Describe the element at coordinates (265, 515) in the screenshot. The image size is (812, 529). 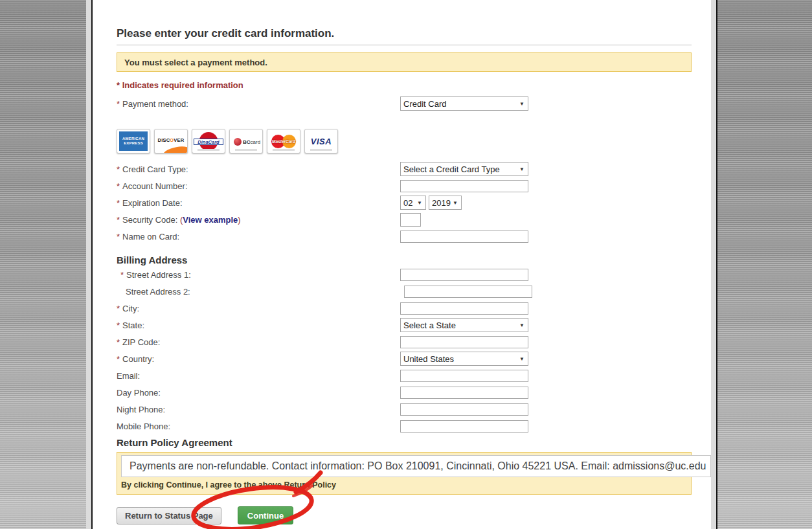
I see `continue-button: Continue` at that location.